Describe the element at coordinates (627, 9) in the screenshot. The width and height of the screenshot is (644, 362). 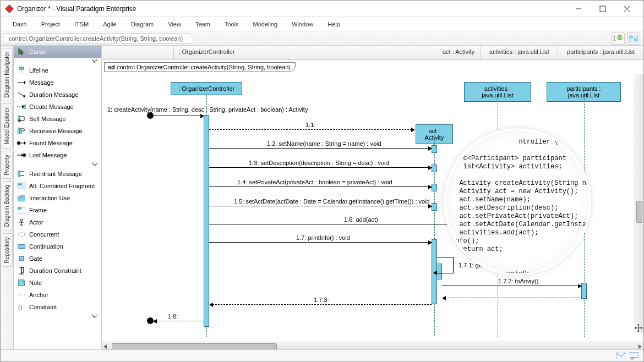
I see `close-button` at that location.